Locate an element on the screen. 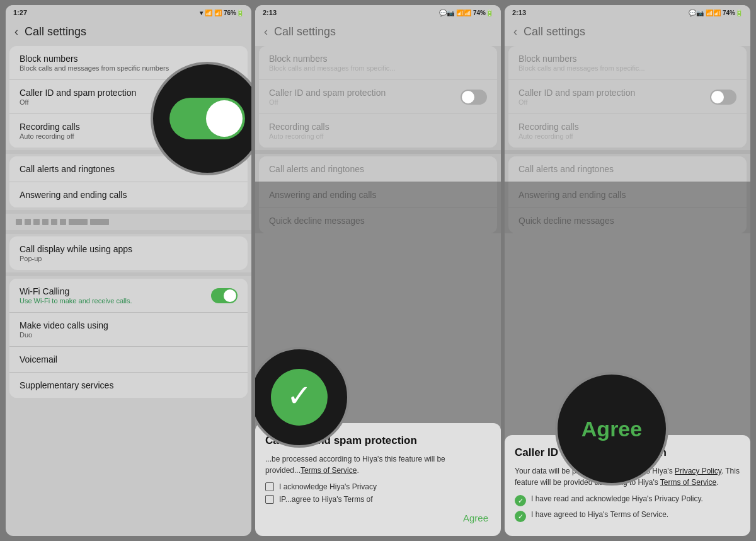 This screenshot has height=541, width=756. recording-2: Recording calls Auto recording off is located at coordinates (378, 131).